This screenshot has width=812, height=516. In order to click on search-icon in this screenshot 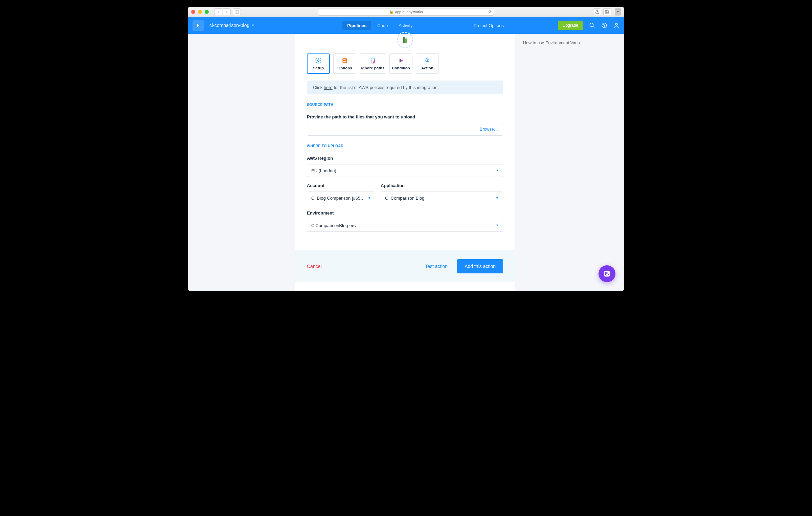, I will do `click(592, 25)`.